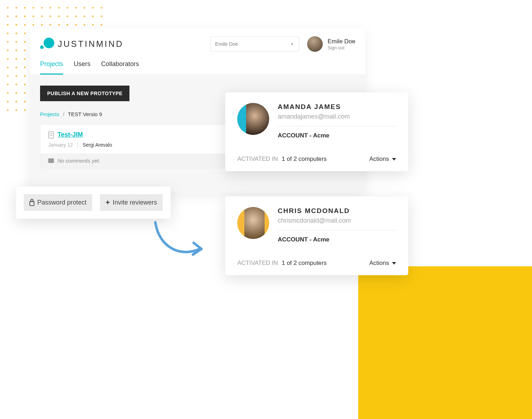  What do you see at coordinates (331, 44) in the screenshot?
I see `user-block: Emile Doe Sign out` at bounding box center [331, 44].